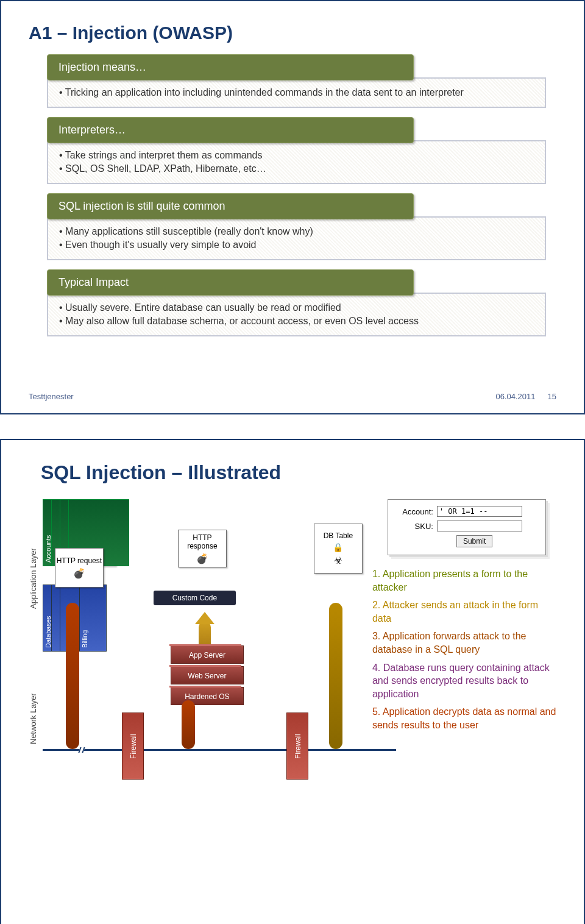 The height and width of the screenshot is (924, 585). I want to click on firewall-left: Firewall, so click(133, 746).